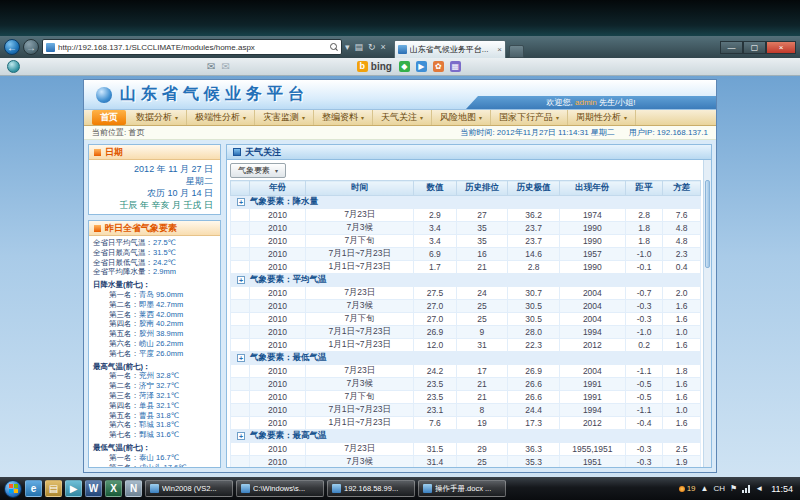 Image resolution: width=800 pixels, height=500 pixels. I want to click on section-cell: +气象要素：平均气温, so click(466, 280).